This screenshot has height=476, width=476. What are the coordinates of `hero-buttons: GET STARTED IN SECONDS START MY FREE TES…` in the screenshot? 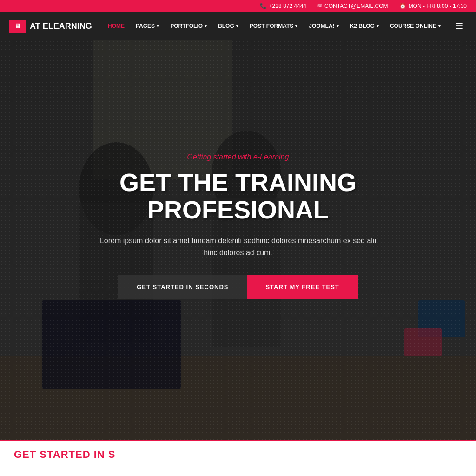 It's located at (238, 287).